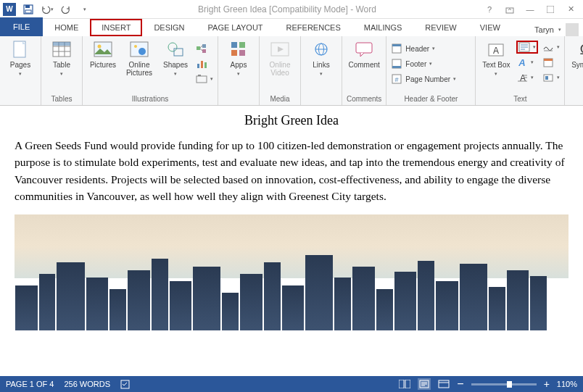 This screenshot has height=392, width=583. What do you see at coordinates (544, 30) in the screenshot?
I see `user-name: Taryn` at bounding box center [544, 30].